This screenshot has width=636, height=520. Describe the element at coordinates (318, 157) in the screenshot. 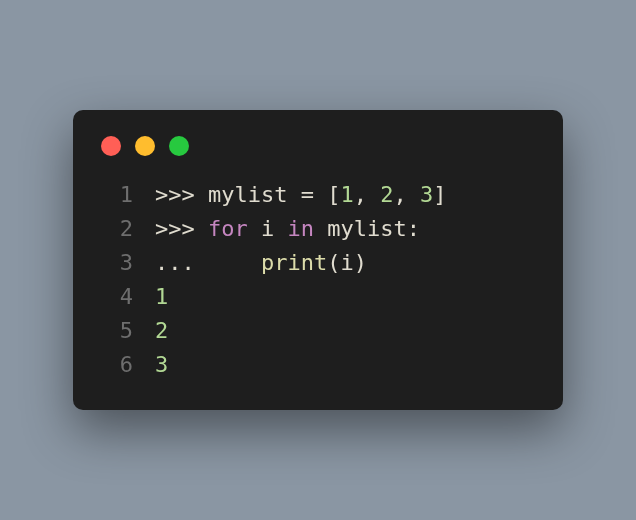

I see `window-titlebar` at that location.